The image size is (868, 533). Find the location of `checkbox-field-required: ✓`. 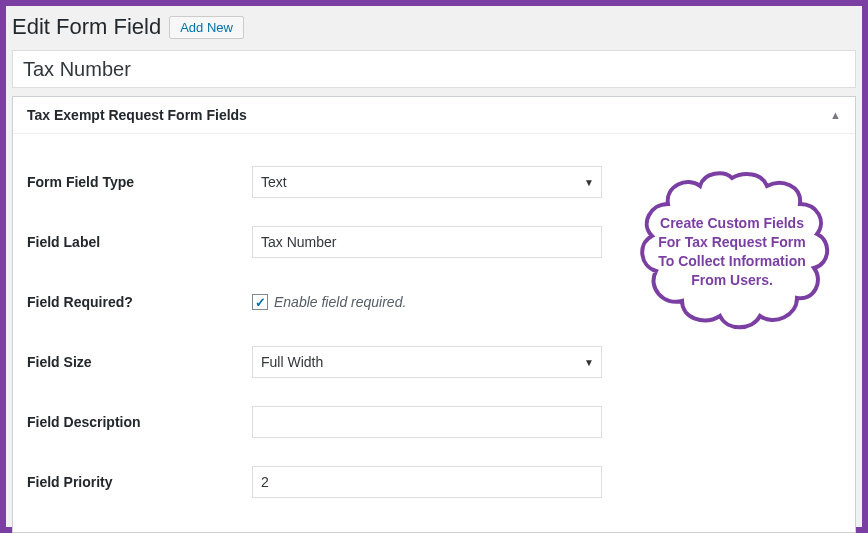

checkbox-field-required: ✓ is located at coordinates (260, 302).